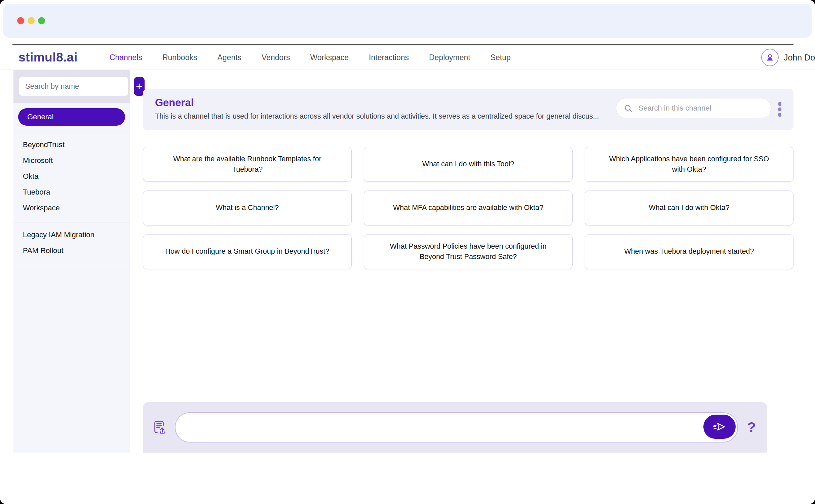  I want to click on project-channel-list: Legacy IAM Migration PAM Rollout, so click(72, 241).